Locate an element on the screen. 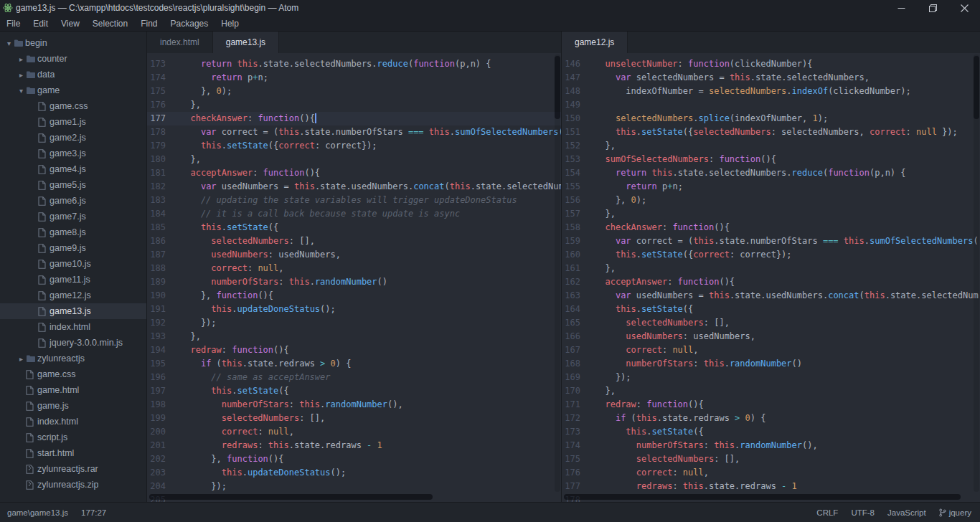 The width and height of the screenshot is (980, 522). code-line: 190 }, function(){ is located at coordinates (354, 295).